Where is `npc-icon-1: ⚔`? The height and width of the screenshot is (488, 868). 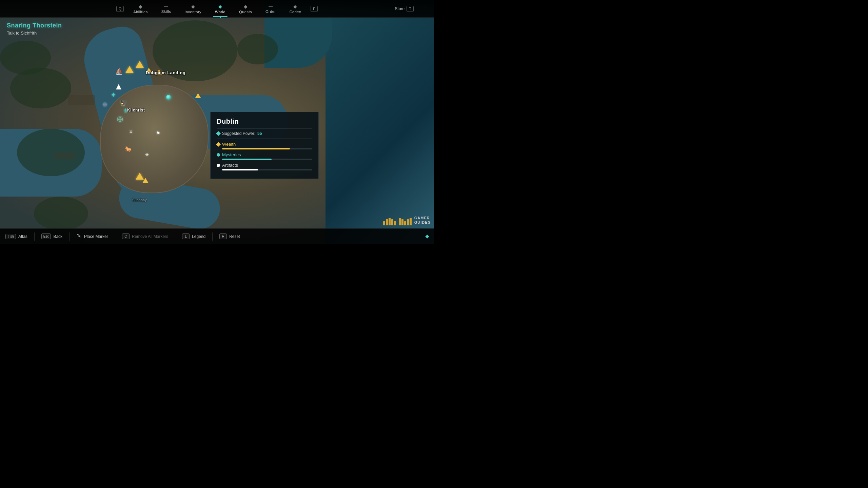
npc-icon-1: ⚔ is located at coordinates (131, 131).